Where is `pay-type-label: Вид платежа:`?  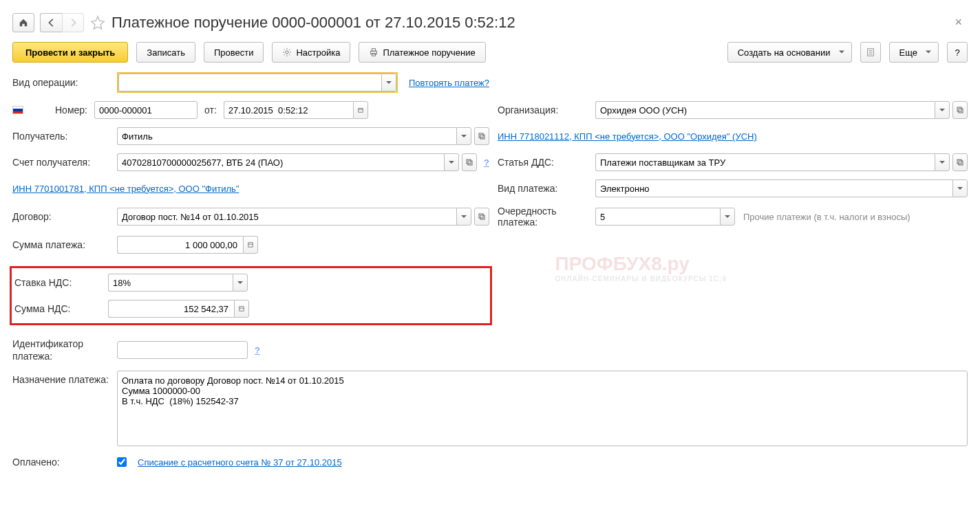 pay-type-label: Вид платежа: is located at coordinates (542, 188).